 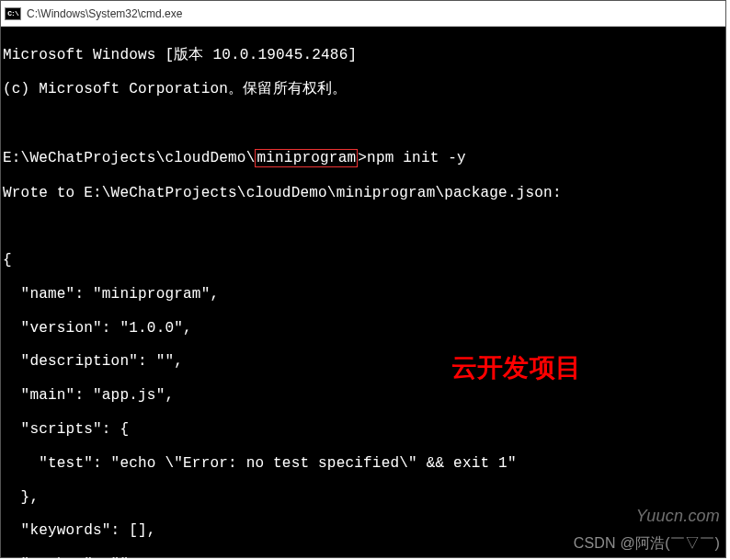 What do you see at coordinates (363, 463) in the screenshot?
I see `json-line: "test": "echo \"Error: no test specified…` at bounding box center [363, 463].